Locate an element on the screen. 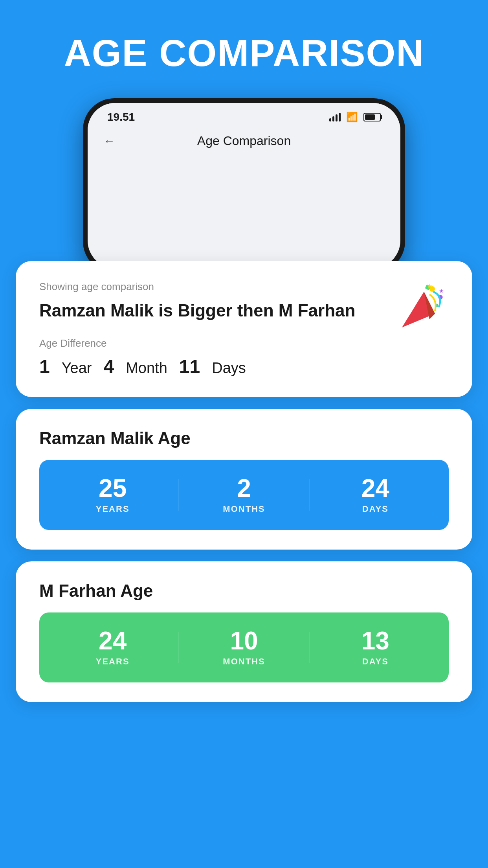  phone-frame: 19.51 📶 ← Age Comparison is located at coordinates (244, 186).